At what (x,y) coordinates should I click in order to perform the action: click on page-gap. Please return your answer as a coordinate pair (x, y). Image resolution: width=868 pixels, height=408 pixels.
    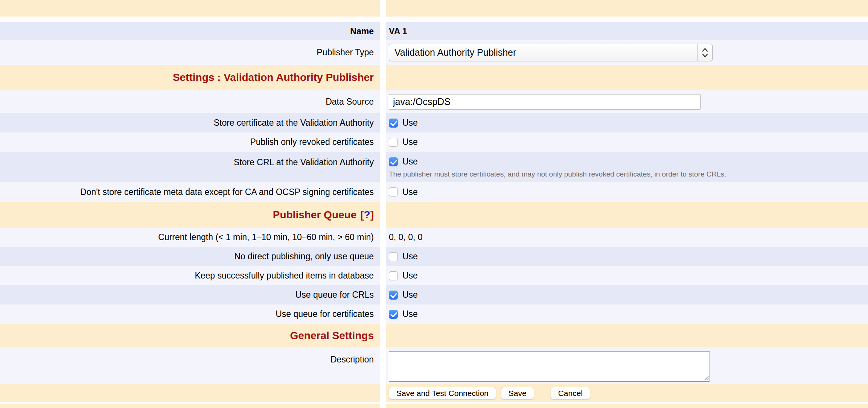
    Looking at the image, I should click on (434, 20).